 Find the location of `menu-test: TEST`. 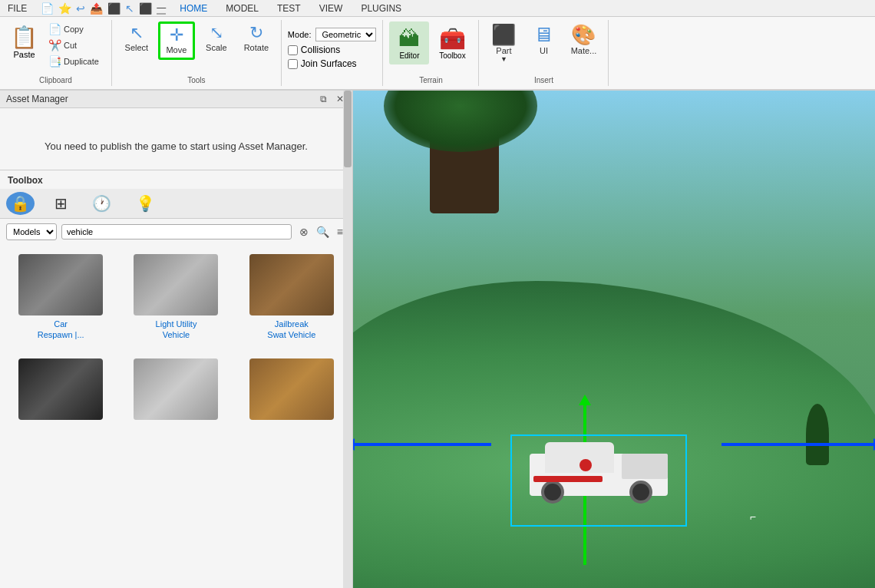

menu-test: TEST is located at coordinates (289, 8).